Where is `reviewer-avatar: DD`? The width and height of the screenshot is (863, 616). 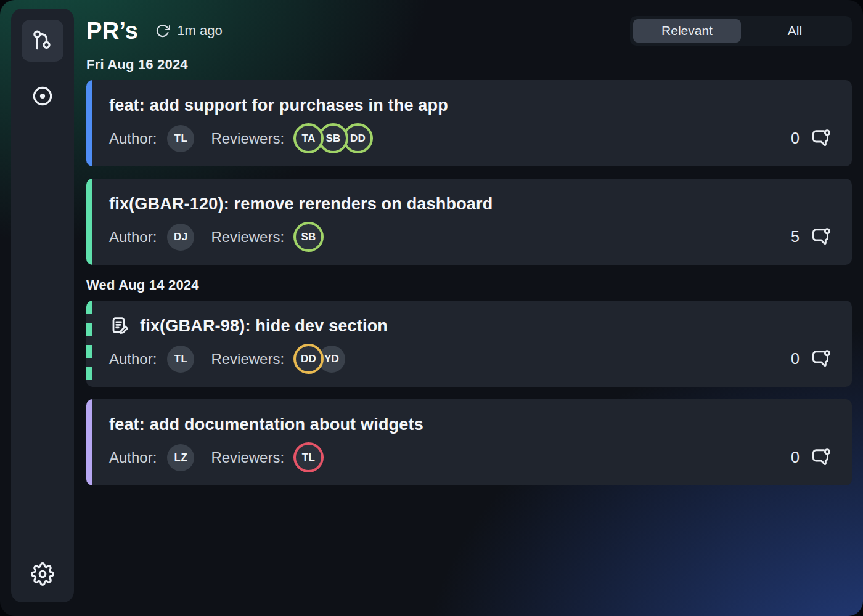 reviewer-avatar: DD is located at coordinates (308, 359).